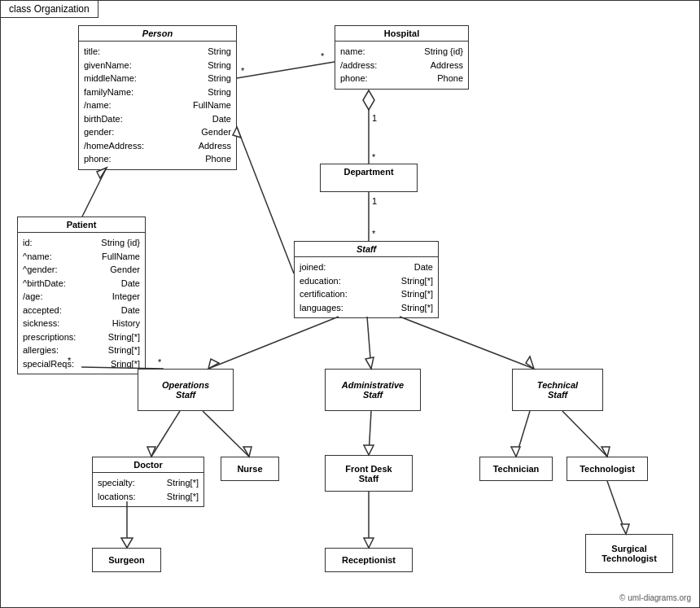  What do you see at coordinates (127, 560) in the screenshot?
I see `surgeon-header: Surgeon` at bounding box center [127, 560].